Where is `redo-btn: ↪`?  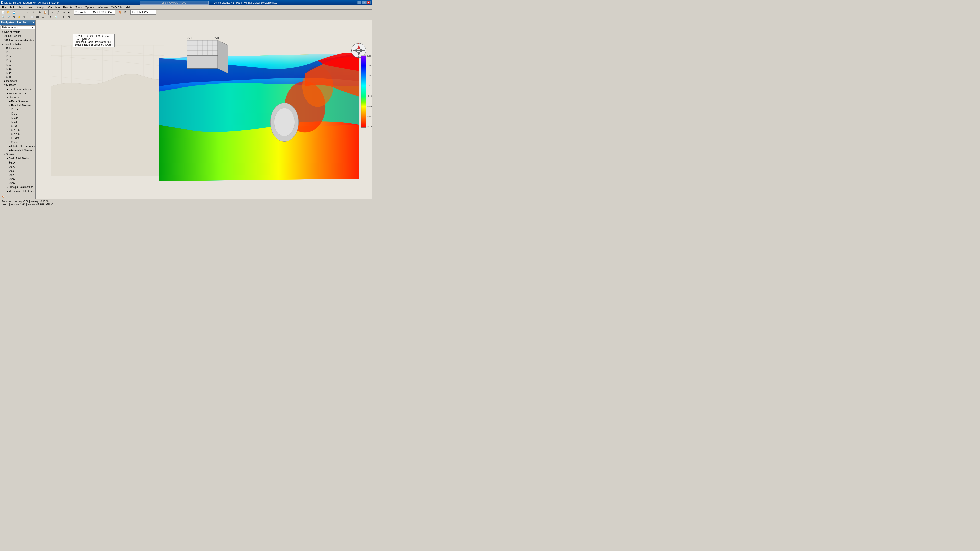
redo-btn: ↪ is located at coordinates (27, 12).